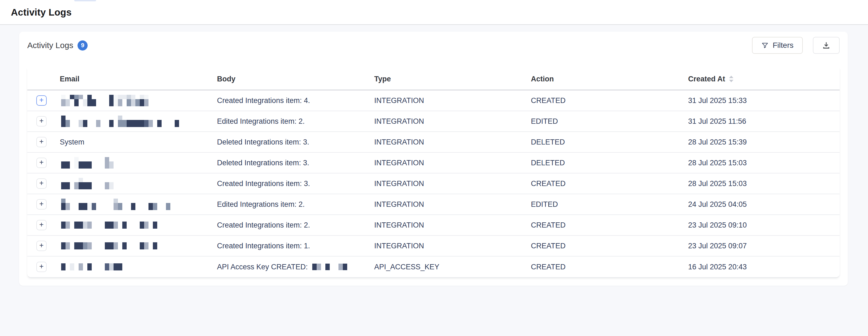 The height and width of the screenshot is (336, 868). I want to click on panel-actions: Filters, so click(796, 45).